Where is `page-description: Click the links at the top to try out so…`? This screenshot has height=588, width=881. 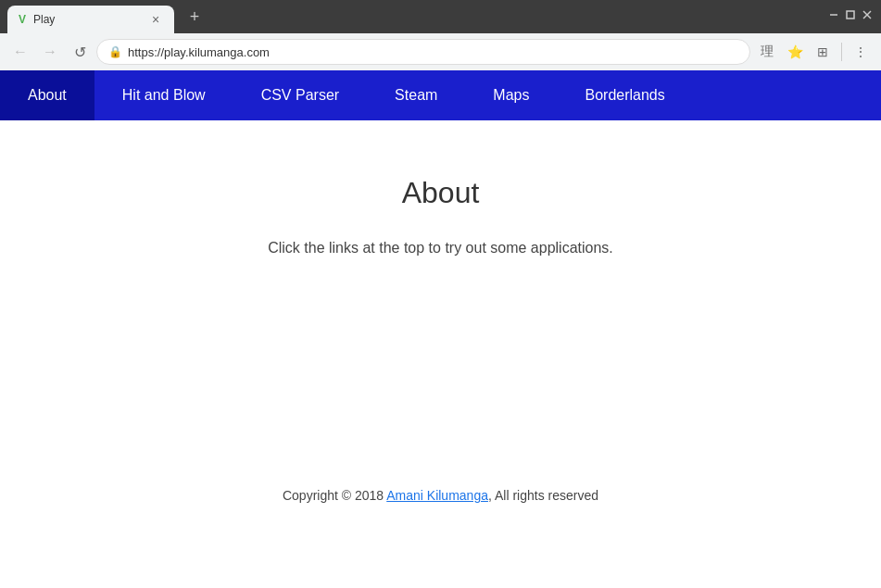
page-description: Click the links at the top to try out so… is located at coordinates (441, 248).